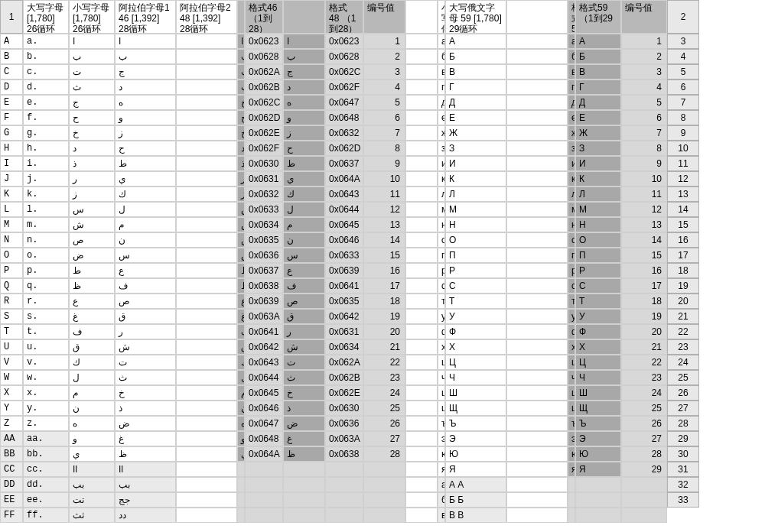 The width and height of the screenshot is (765, 532). What do you see at coordinates (683, 301) in the screenshot?
I see `row-header: 20` at bounding box center [683, 301].